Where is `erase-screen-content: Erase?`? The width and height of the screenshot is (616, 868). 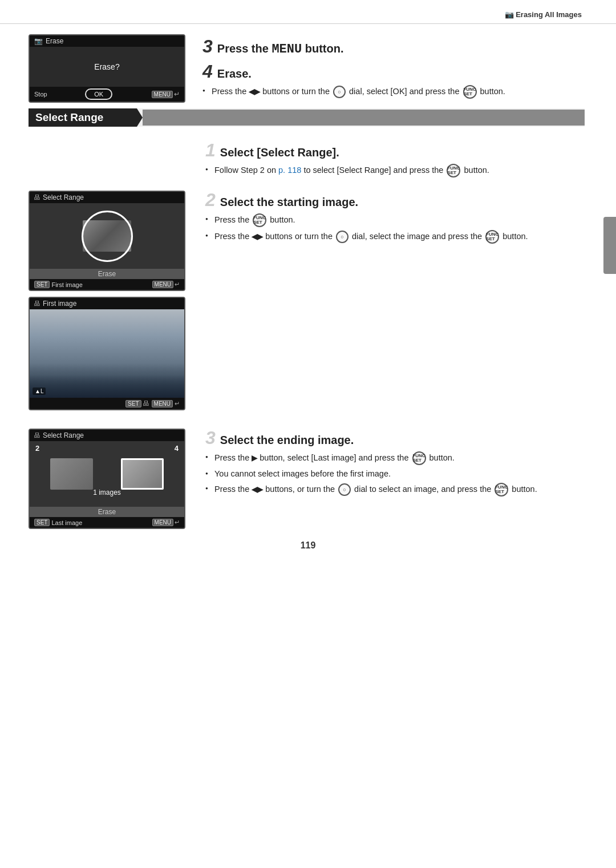
erase-screen-content: Erase? is located at coordinates (107, 67).